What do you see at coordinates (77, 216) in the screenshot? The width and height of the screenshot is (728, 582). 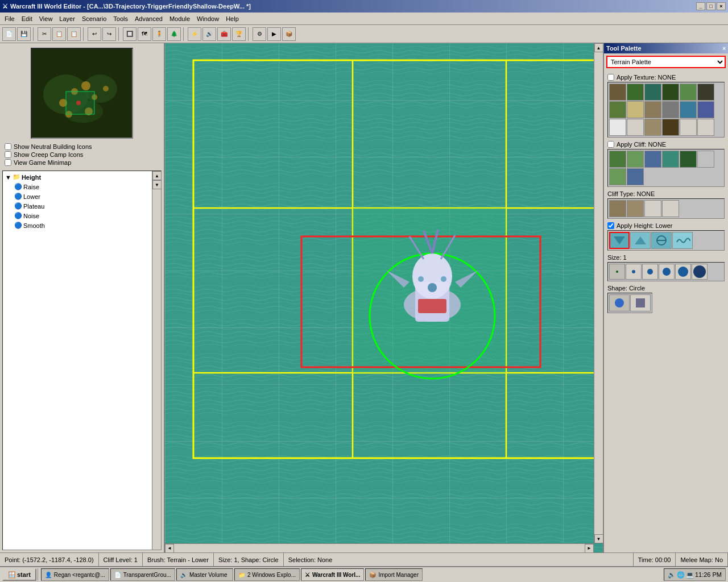 I see `tree-item-noise: 🔵 Noise` at bounding box center [77, 216].